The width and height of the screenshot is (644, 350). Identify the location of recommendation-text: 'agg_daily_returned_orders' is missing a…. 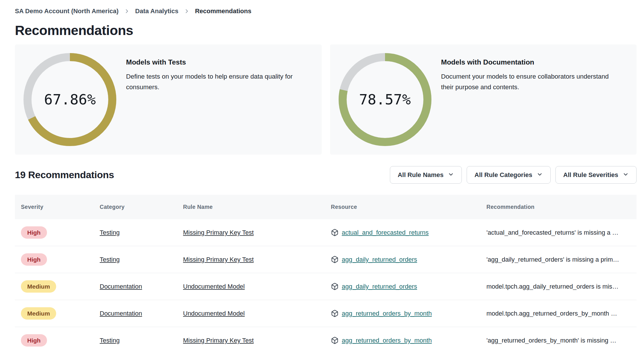
(561, 260).